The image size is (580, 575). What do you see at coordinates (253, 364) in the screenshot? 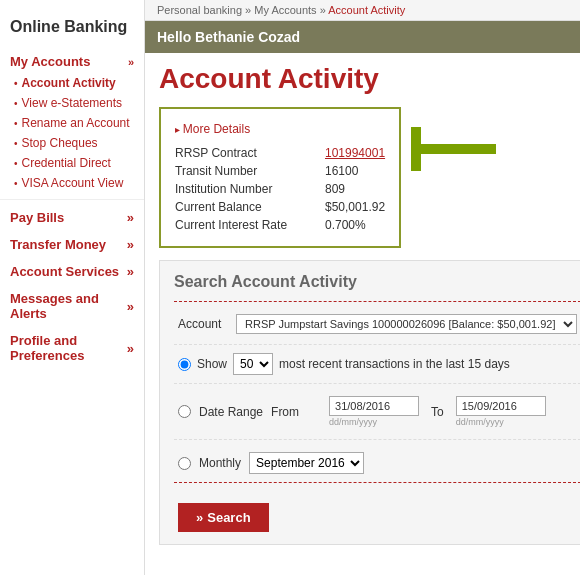
I see `show-count-select: 50` at bounding box center [253, 364].